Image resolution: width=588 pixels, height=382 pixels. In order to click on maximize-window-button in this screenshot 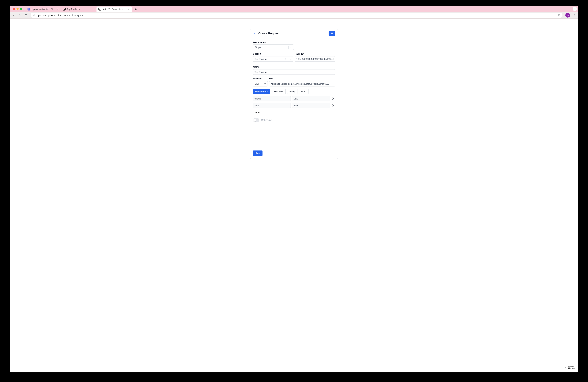, I will do `click(21, 9)`.